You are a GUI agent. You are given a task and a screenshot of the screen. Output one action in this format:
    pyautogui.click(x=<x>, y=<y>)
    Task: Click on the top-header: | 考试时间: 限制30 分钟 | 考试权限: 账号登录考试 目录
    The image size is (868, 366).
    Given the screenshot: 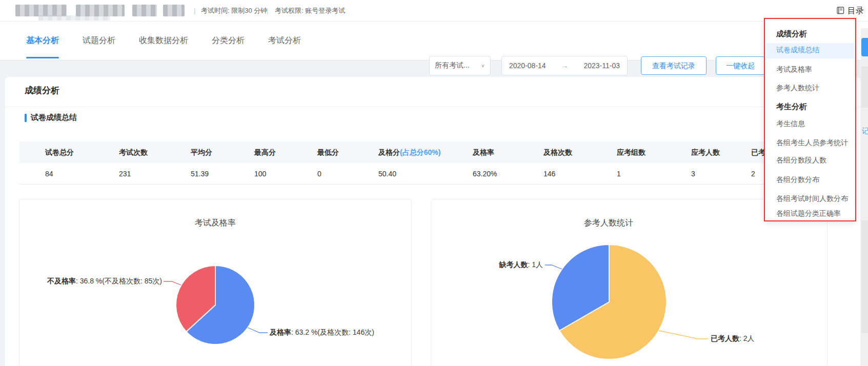 What is the action you would take?
    pyautogui.click(x=434, y=11)
    